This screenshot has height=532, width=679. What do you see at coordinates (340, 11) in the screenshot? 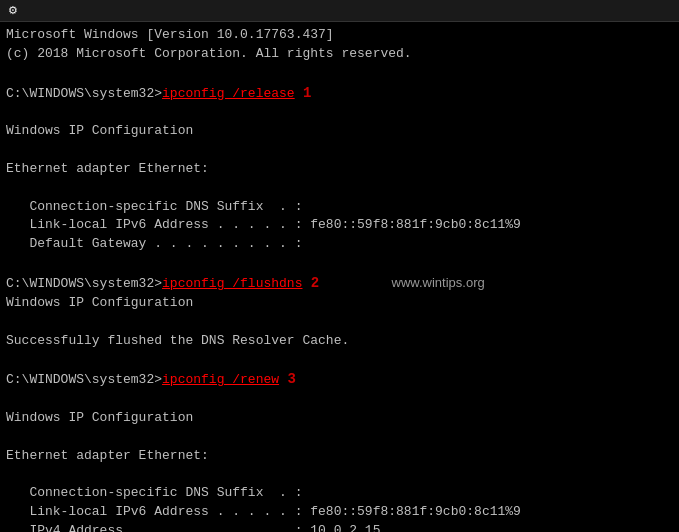
I see `title-bar: ⚙` at bounding box center [340, 11].